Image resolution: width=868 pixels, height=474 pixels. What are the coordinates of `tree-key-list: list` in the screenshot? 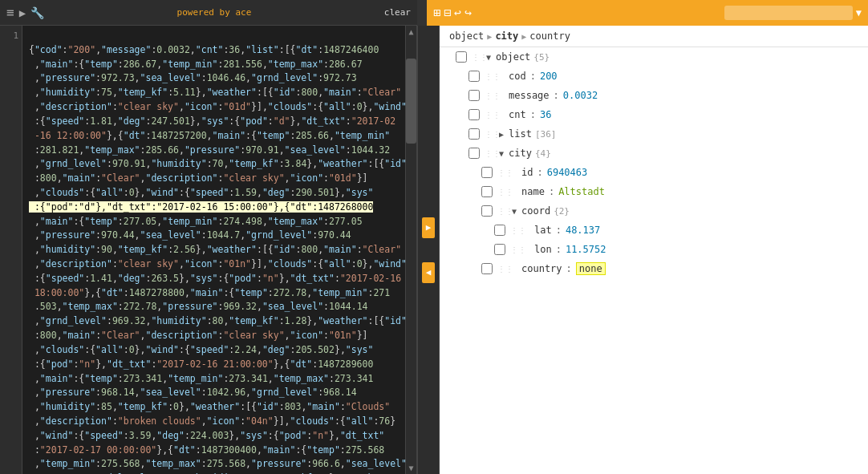 It's located at (520, 134).